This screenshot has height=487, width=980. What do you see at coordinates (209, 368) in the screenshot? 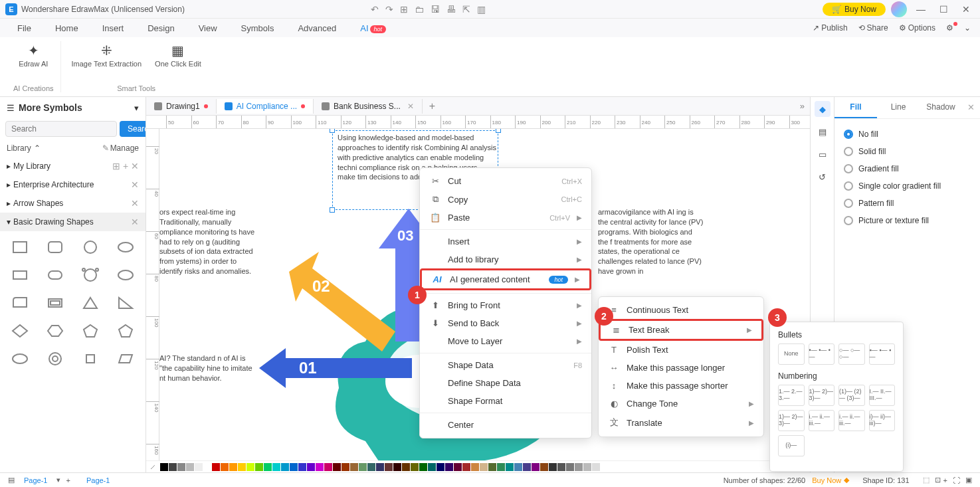
I see `canvas-text-1: AI? The standard n of AI is "the capabil…` at bounding box center [209, 368].